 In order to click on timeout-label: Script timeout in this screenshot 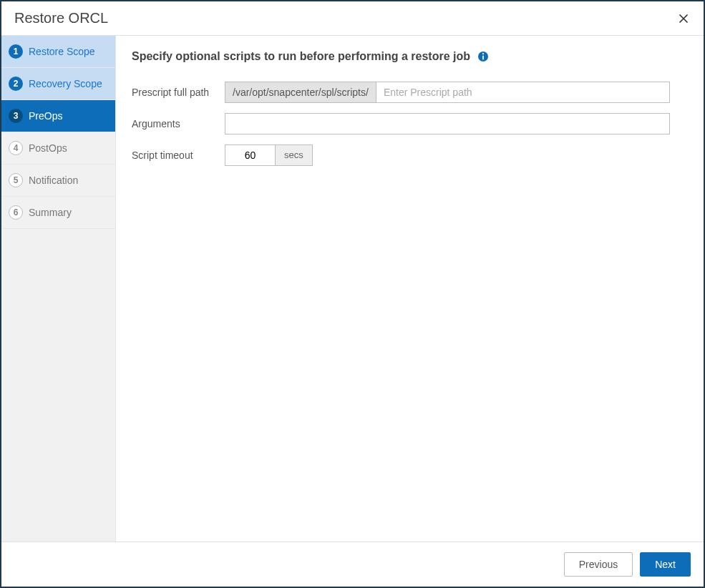, I will do `click(178, 155)`.